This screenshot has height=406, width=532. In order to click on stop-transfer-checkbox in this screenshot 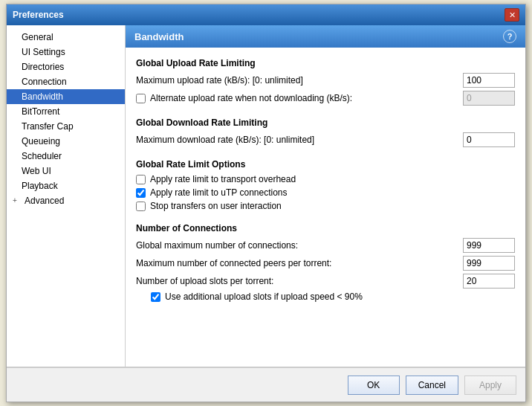, I will do `click(141, 207)`.